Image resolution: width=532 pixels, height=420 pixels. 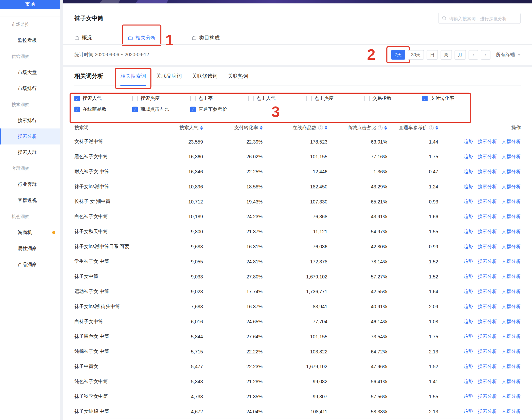 What do you see at coordinates (30, 152) in the screenshot?
I see `sidebar-item: 搜索人群` at bounding box center [30, 152].